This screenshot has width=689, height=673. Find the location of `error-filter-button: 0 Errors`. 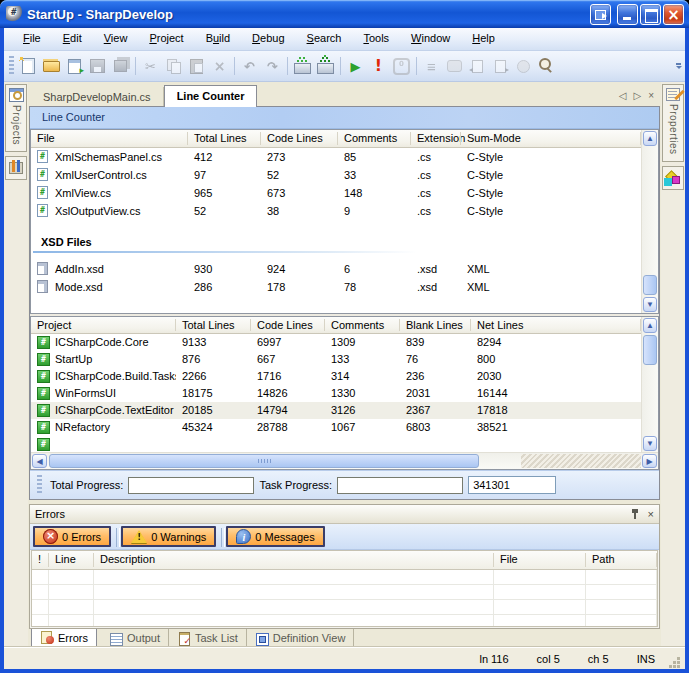

error-filter-button: 0 Errors is located at coordinates (72, 536).